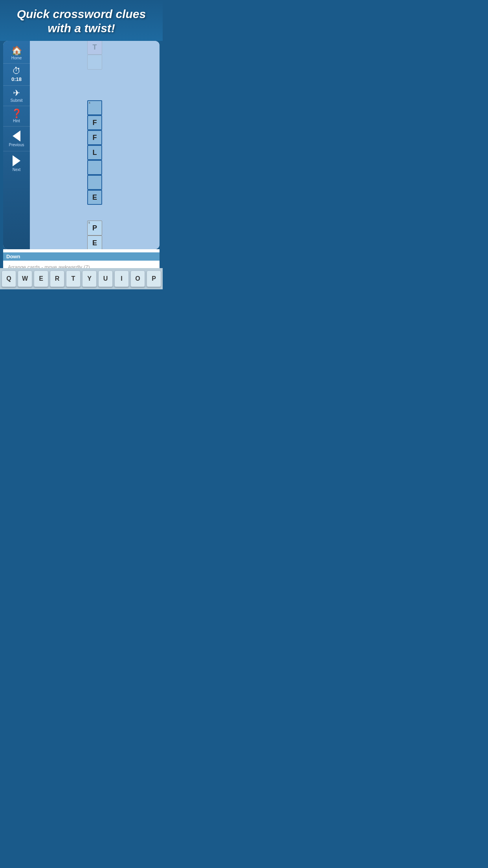 The height and width of the screenshot is (868, 488). Describe the element at coordinates (41, 279) in the screenshot. I see `key-e: E` at that location.